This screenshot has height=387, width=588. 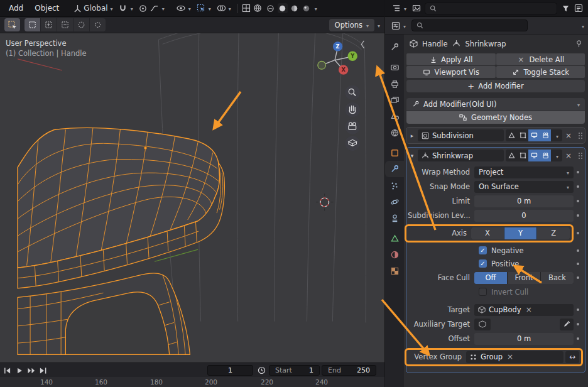 What do you see at coordinates (395, 202) in the screenshot?
I see `tab-physics` at bounding box center [395, 202].